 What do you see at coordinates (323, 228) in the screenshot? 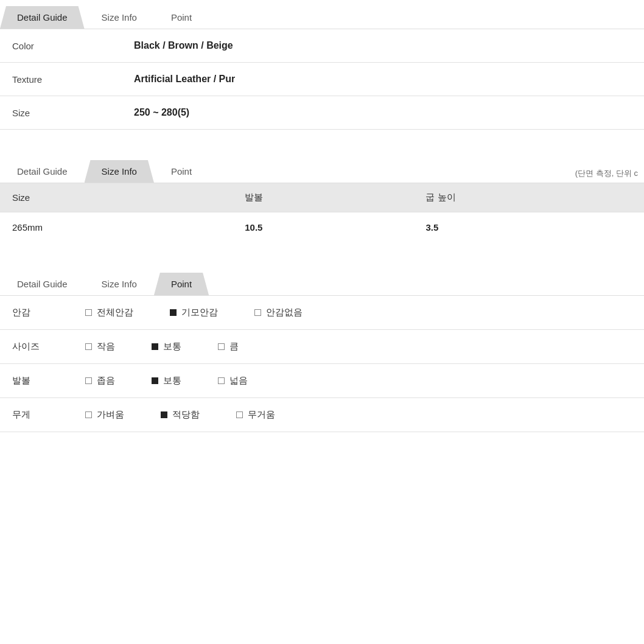
I see `ballpol-value: 10.5` at bounding box center [323, 228].